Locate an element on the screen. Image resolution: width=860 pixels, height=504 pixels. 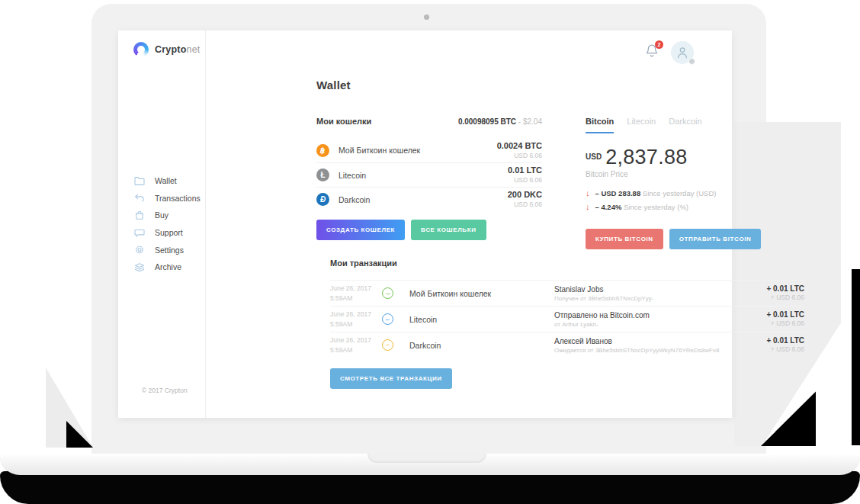
transaction-row: June 26, 20175:59AM → Мой Биткоин кошеле… is located at coordinates (567, 293).